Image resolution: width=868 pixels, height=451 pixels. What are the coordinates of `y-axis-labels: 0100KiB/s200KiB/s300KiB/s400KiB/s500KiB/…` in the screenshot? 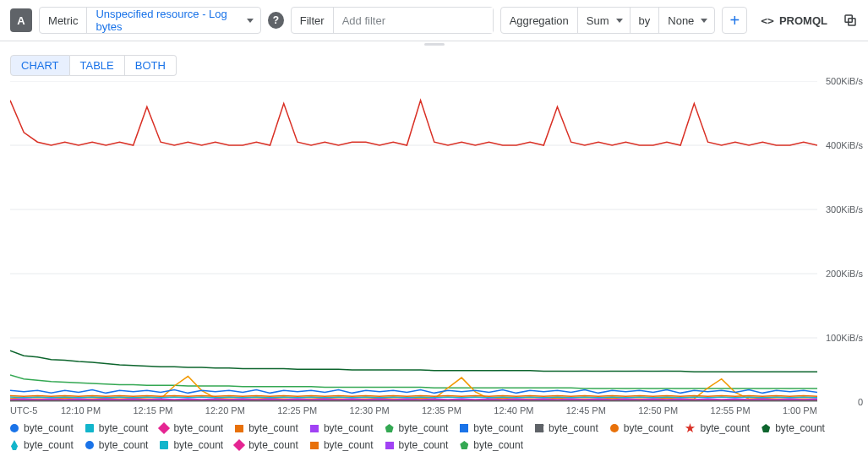 It's located at (841, 242).